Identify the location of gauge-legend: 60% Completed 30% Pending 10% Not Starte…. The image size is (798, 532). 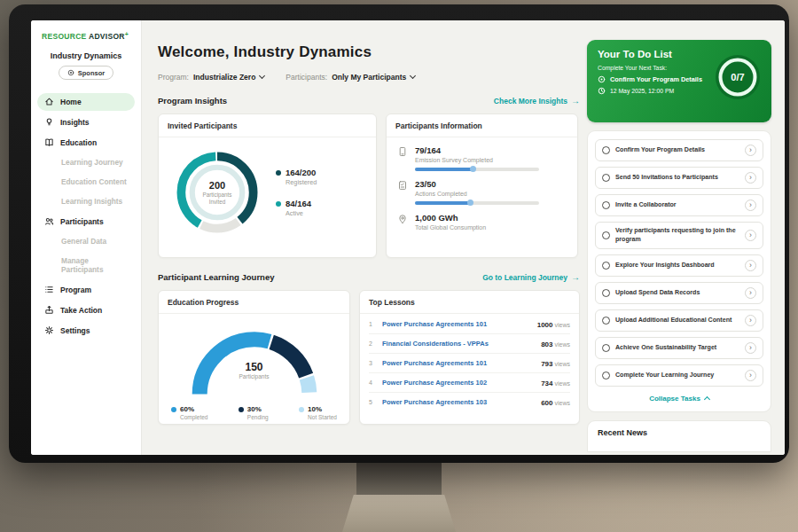
(254, 411).